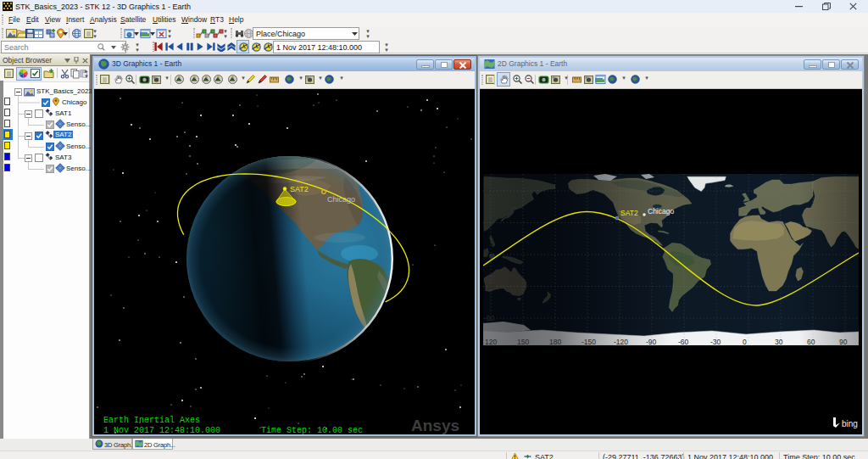 This screenshot has height=459, width=868. I want to click on svg-text: -150, so click(588, 342).